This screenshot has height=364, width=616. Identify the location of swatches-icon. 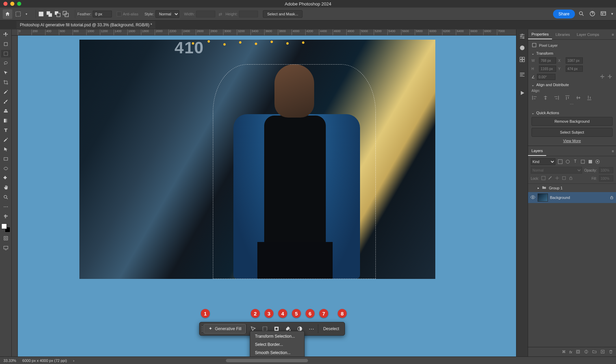
(522, 59).